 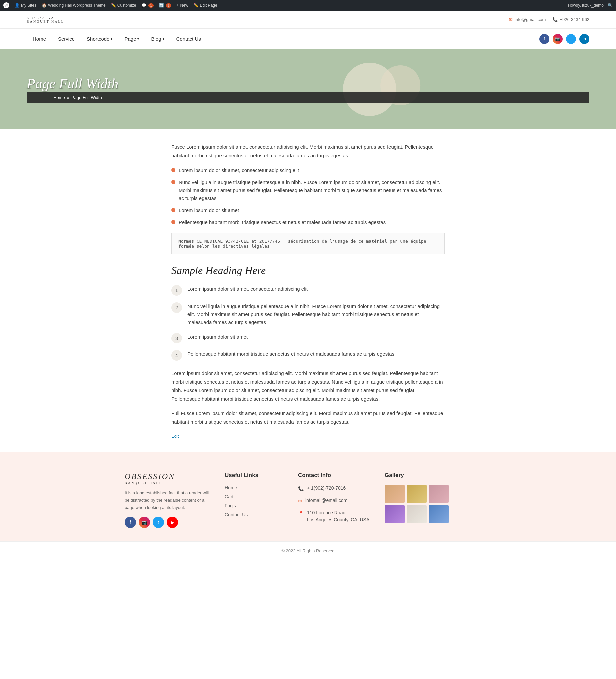 What do you see at coordinates (308, 270) in the screenshot?
I see `sample-heading: Sample Heading Here` at bounding box center [308, 270].